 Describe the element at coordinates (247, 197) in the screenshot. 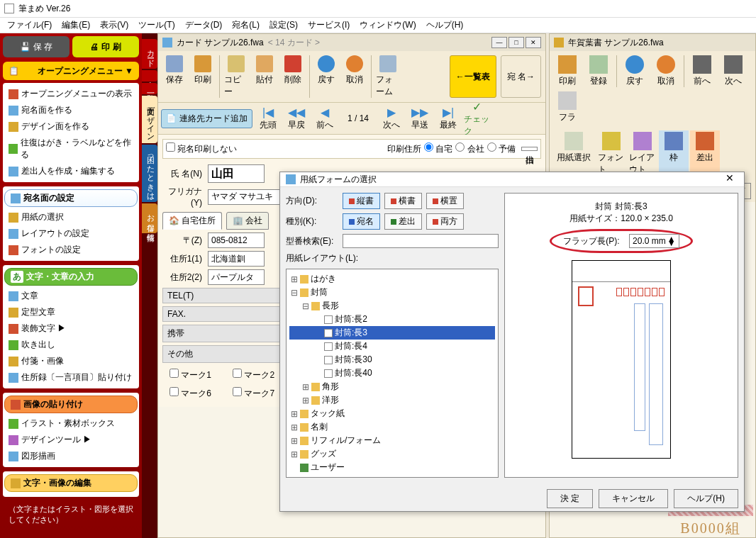

I see `kana-input` at that location.